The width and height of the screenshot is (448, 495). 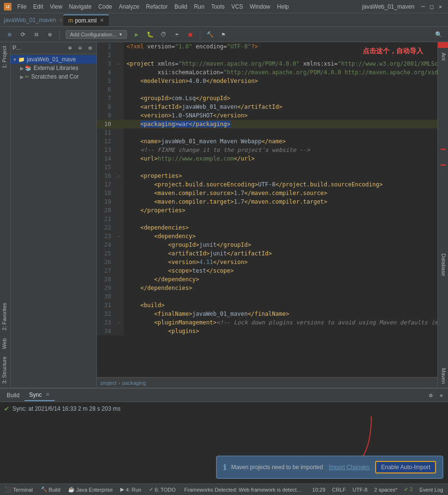 What do you see at coordinates (177, 35) in the screenshot?
I see `run-with-coverage-btn: ☂` at bounding box center [177, 35].